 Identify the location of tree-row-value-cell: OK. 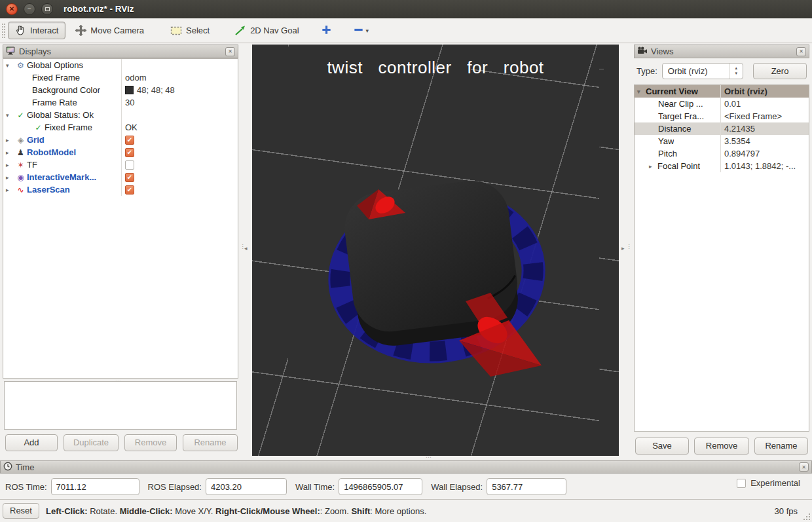
(179, 127).